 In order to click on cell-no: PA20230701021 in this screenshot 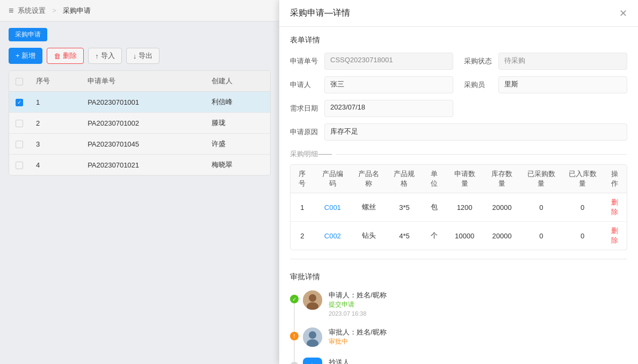, I will do `click(143, 165)`.